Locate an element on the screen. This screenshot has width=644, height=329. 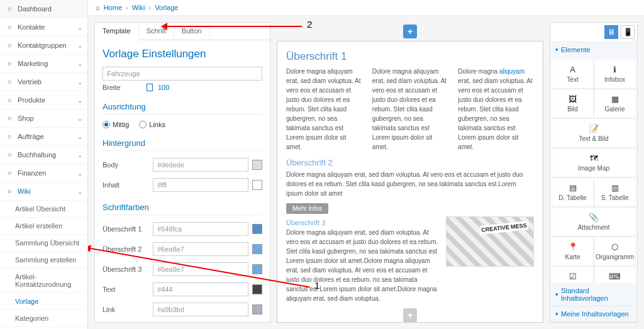
element-icon: 📝 is located at coordinates (594, 128).